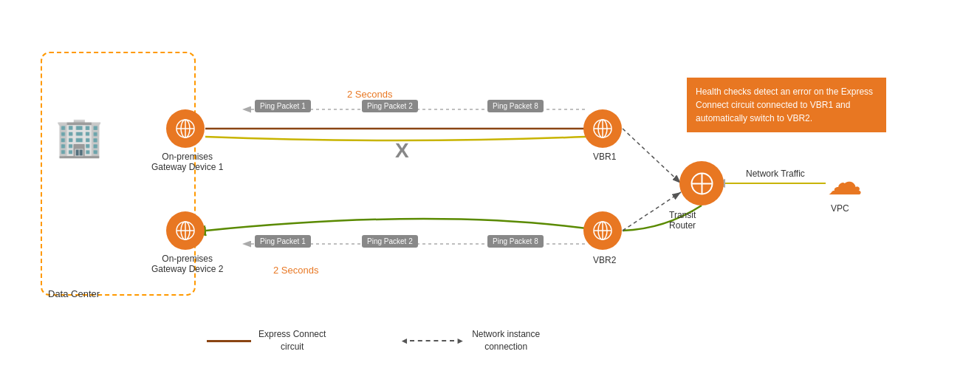  What do you see at coordinates (185, 129) in the screenshot?
I see `gw1-icon` at bounding box center [185, 129].